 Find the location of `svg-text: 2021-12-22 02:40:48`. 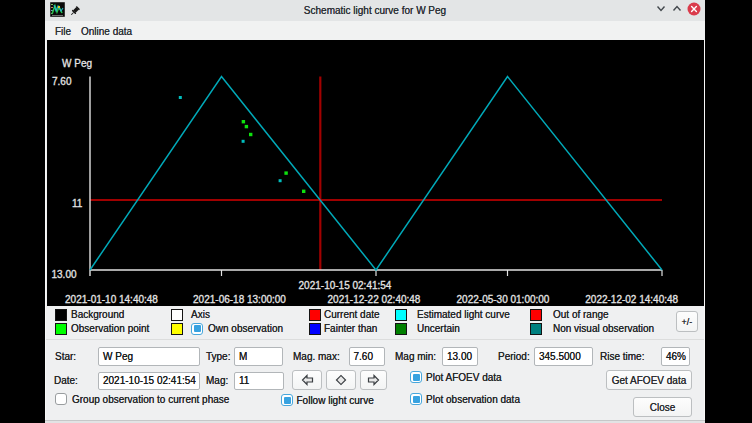

svg-text: 2021-12-22 02:40:48 is located at coordinates (374, 300).